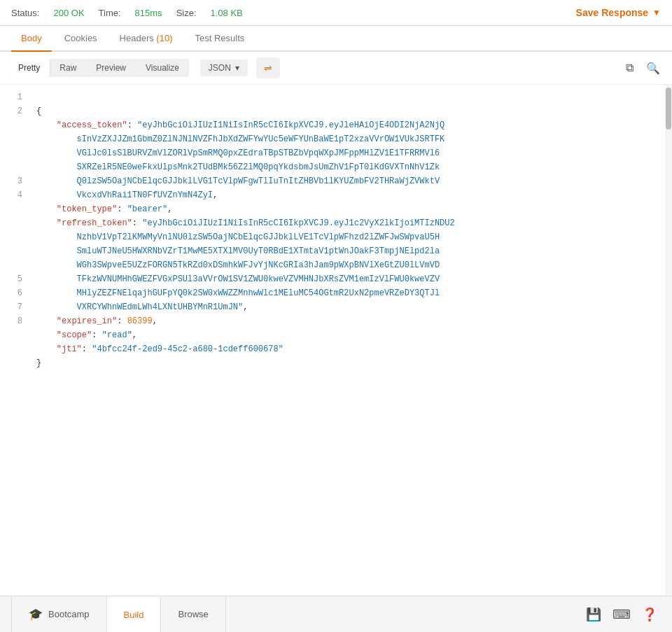 This screenshot has width=672, height=632. What do you see at coordinates (653, 68) in the screenshot?
I see `search-button: 🔍` at bounding box center [653, 68].